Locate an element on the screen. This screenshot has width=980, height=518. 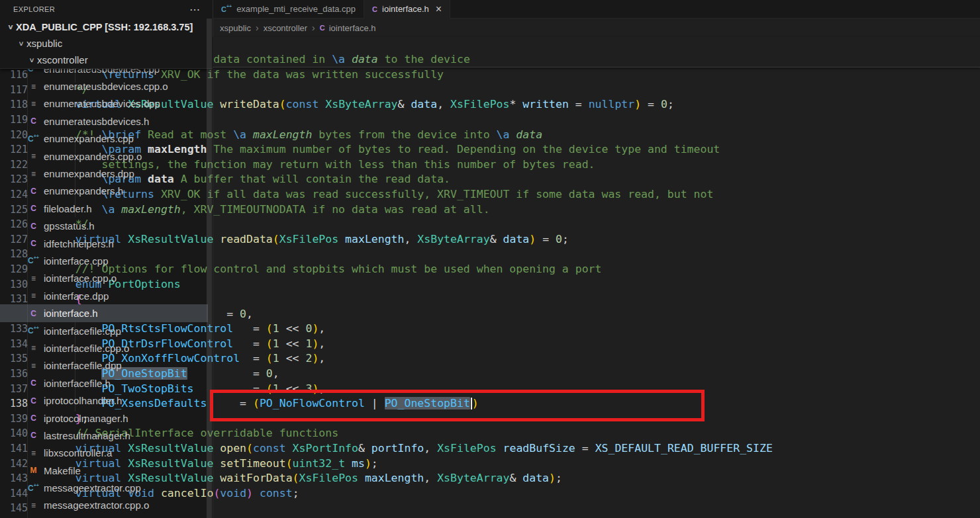
sidebar-scrollbar is located at coordinates (209, 269).